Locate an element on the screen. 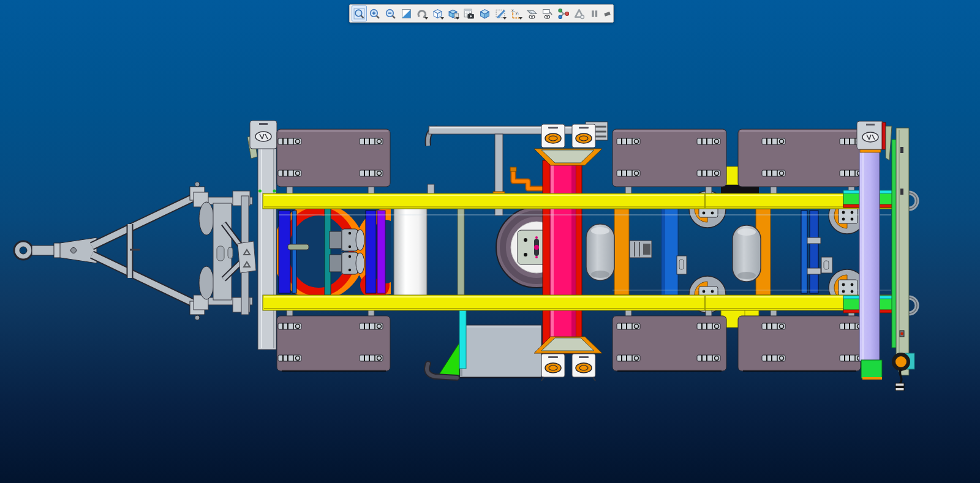 The height and width of the screenshot is (483, 980). previous-view-button is located at coordinates (407, 13).